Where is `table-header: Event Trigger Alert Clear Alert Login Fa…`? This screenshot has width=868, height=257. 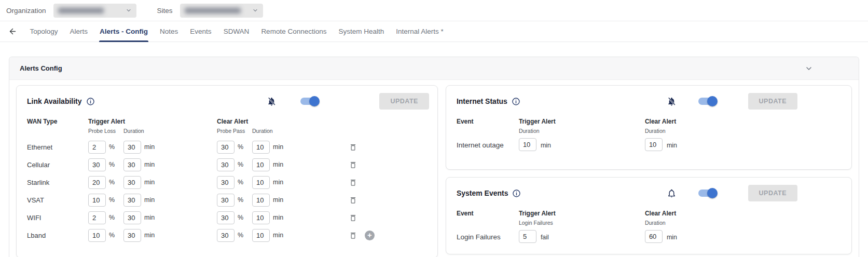
table-header: Event Trigger Alert Clear Alert Login Fa… is located at coordinates (649, 219).